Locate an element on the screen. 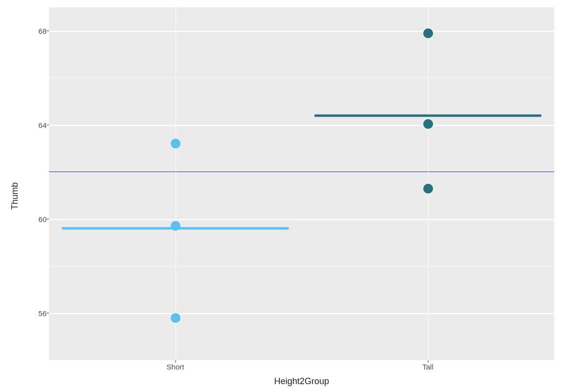  x-axis-label: Height2Group is located at coordinates (302, 381).